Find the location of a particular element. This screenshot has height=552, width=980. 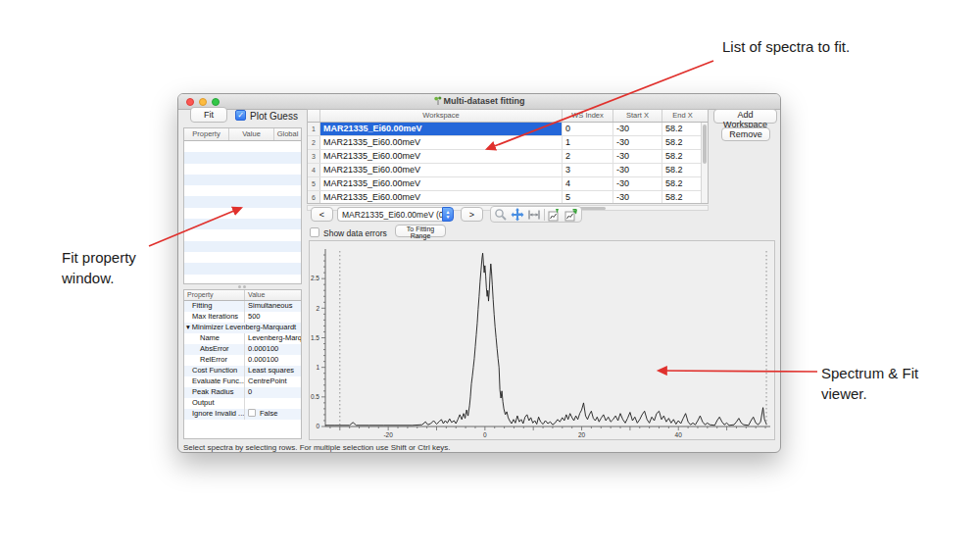

titlebar: Multi-dataset fitting is located at coordinates (479, 102).